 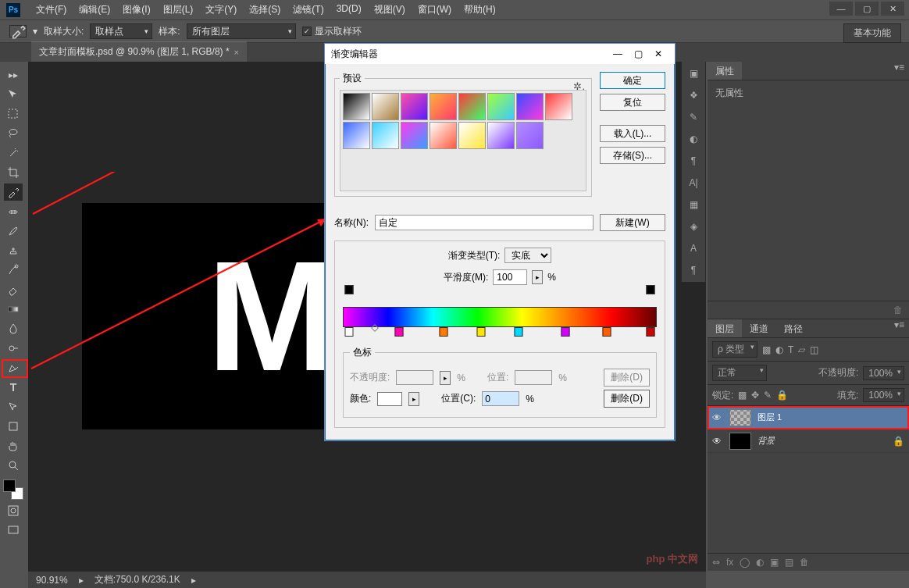 I want to click on styles-panel-icon: ▦, so click(x=693, y=205).